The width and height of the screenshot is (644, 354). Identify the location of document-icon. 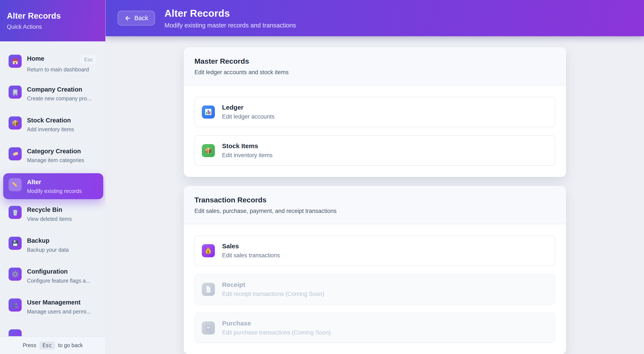
(208, 289).